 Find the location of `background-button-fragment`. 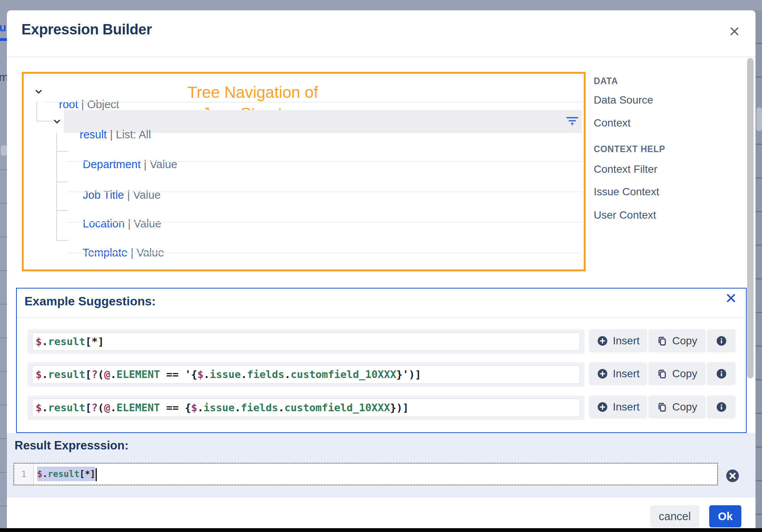

background-button-fragment is located at coordinates (759, 119).